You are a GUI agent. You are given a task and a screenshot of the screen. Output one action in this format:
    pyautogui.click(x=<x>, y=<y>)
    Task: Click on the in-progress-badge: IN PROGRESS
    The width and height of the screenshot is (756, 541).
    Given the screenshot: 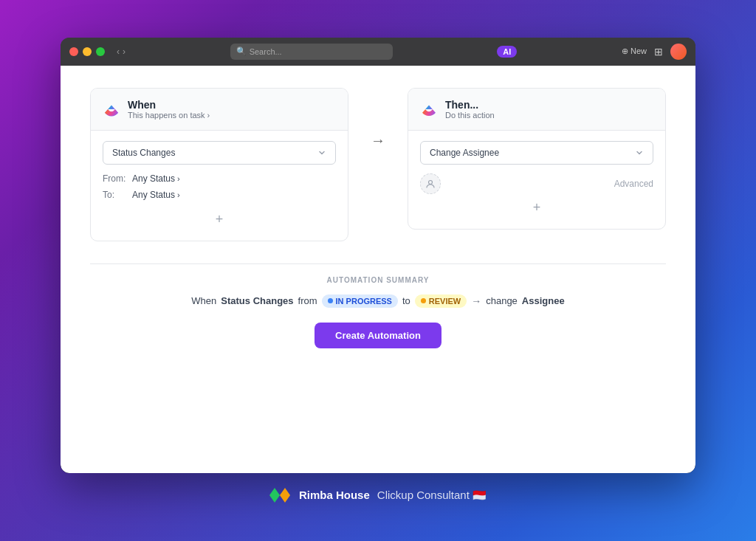 What is the action you would take?
    pyautogui.click(x=360, y=301)
    